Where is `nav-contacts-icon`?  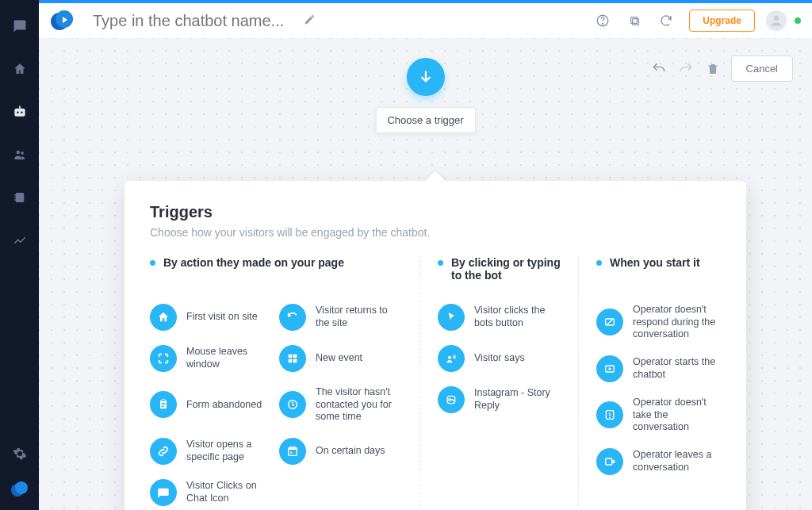
nav-contacts-icon is located at coordinates (20, 197).